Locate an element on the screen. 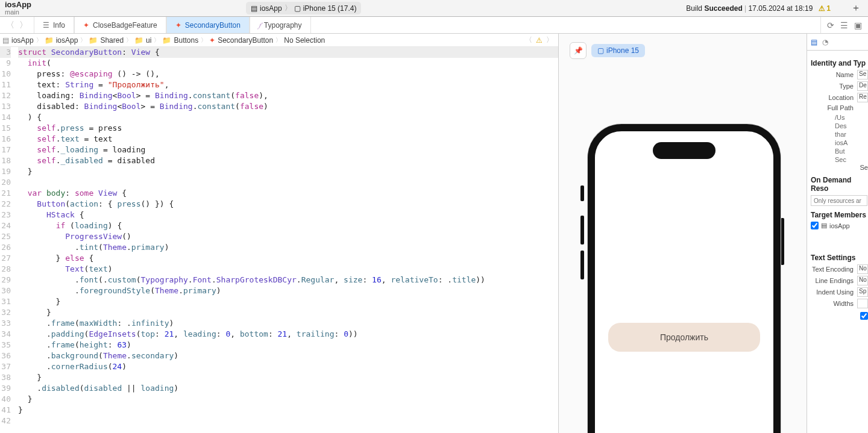  code-line: if (loading) { is located at coordinates (288, 226).